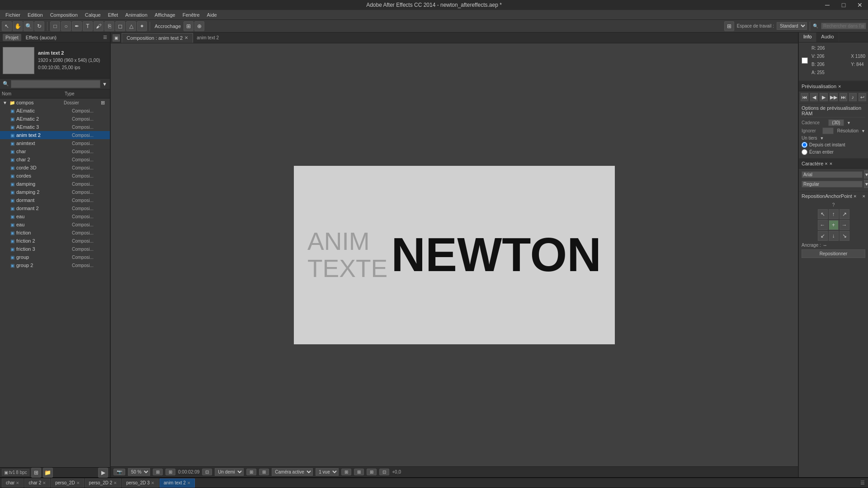  I want to click on list-item: ▣ dormant Composi..., so click(55, 200).